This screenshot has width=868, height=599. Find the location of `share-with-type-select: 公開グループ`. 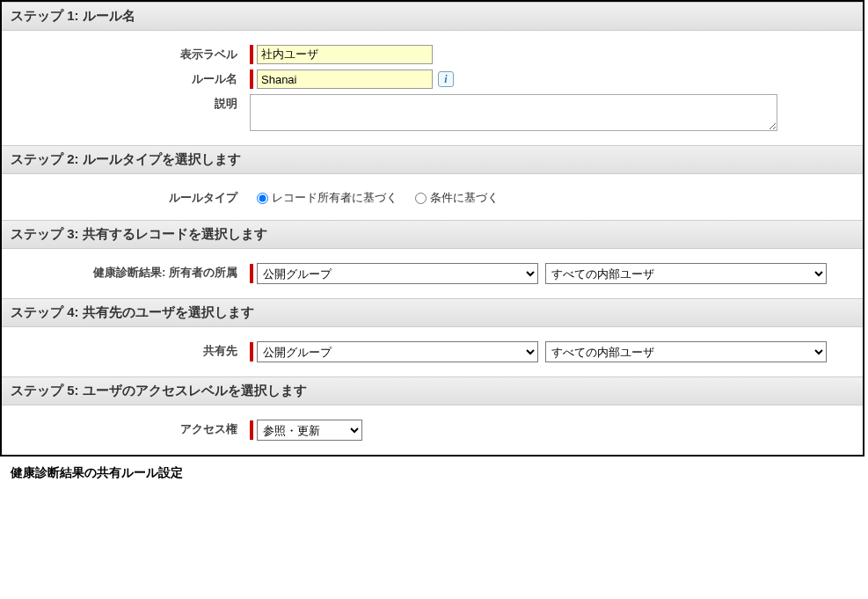

share-with-type-select: 公開グループ is located at coordinates (398, 352).